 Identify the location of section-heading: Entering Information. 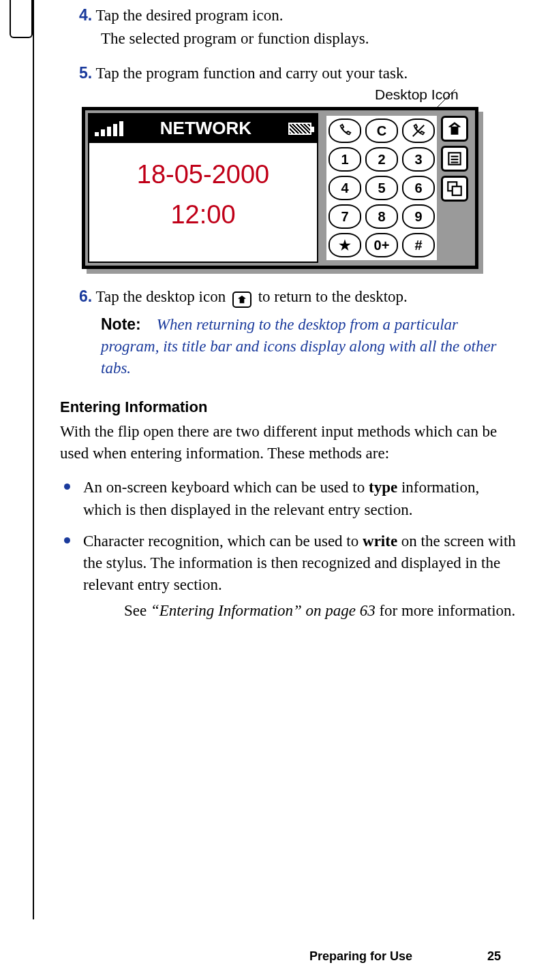
(289, 407).